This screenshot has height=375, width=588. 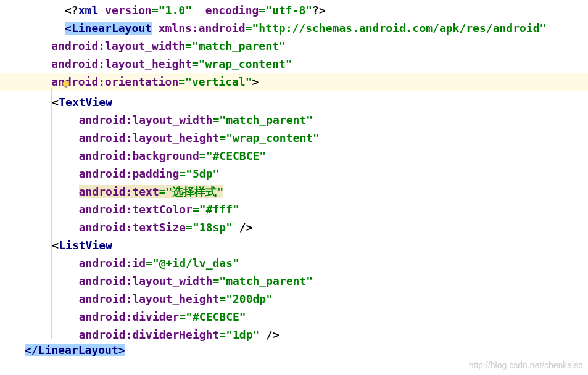 What do you see at coordinates (12, 64) in the screenshot?
I see `lightbulb-icon` at bounding box center [12, 64].